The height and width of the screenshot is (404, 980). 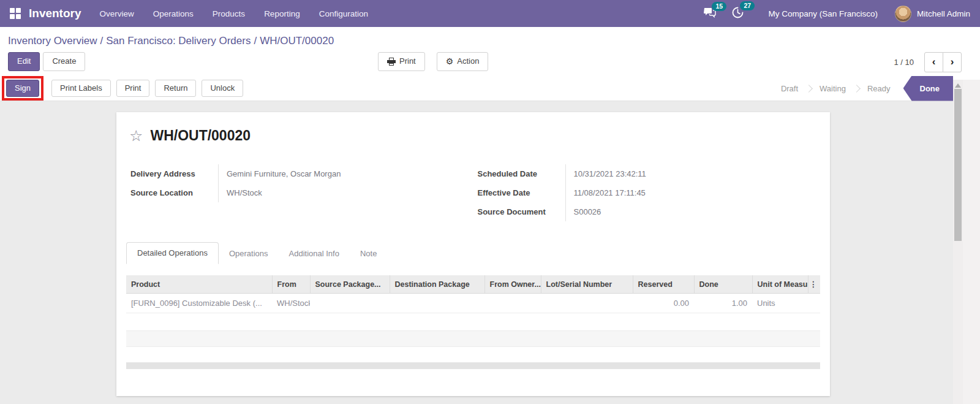 I want to click on state-done-active: Done, so click(x=929, y=88).